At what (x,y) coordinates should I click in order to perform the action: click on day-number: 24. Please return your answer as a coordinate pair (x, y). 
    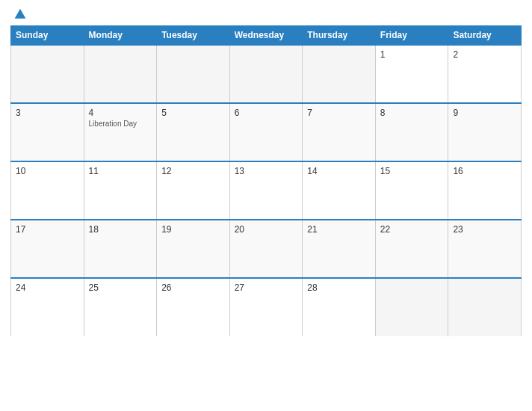
    Looking at the image, I should click on (48, 288).